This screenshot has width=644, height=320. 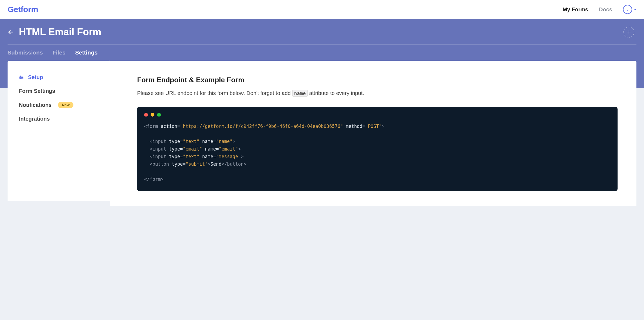 I want to click on settings-sidebar: Setup Form Settings Notifications New In…, so click(x=59, y=131).